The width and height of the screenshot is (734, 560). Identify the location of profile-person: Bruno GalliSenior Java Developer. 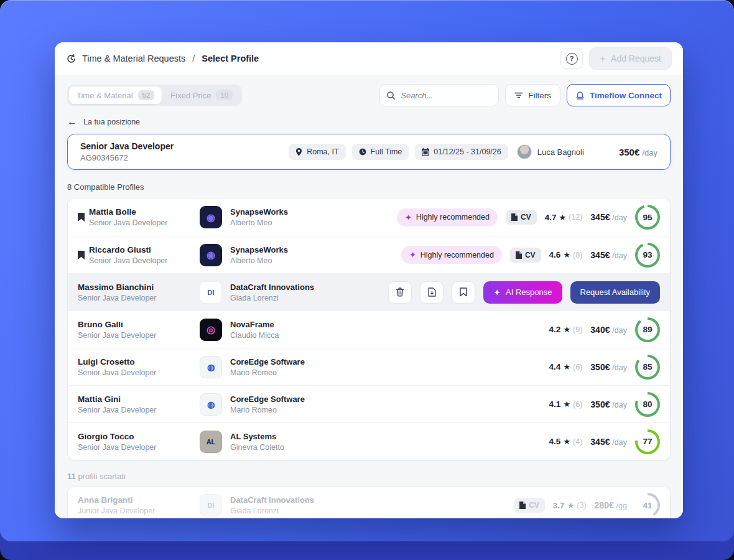
(139, 330).